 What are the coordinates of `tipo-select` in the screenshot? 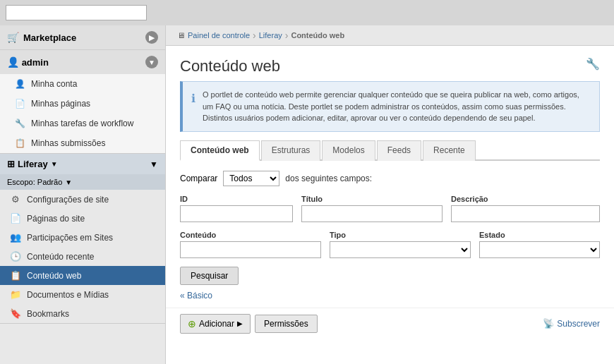 It's located at (400, 250).